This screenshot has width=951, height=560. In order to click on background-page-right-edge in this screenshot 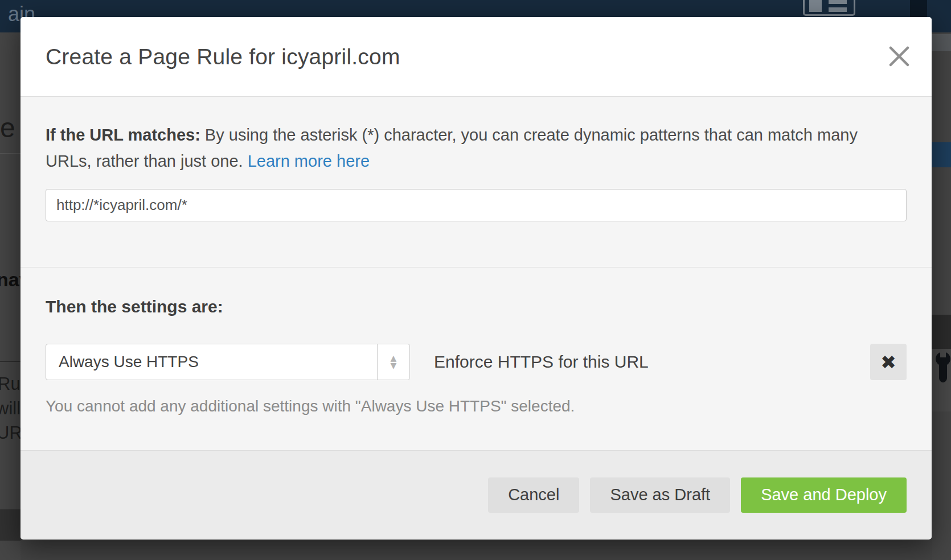, I will do `click(941, 296)`.